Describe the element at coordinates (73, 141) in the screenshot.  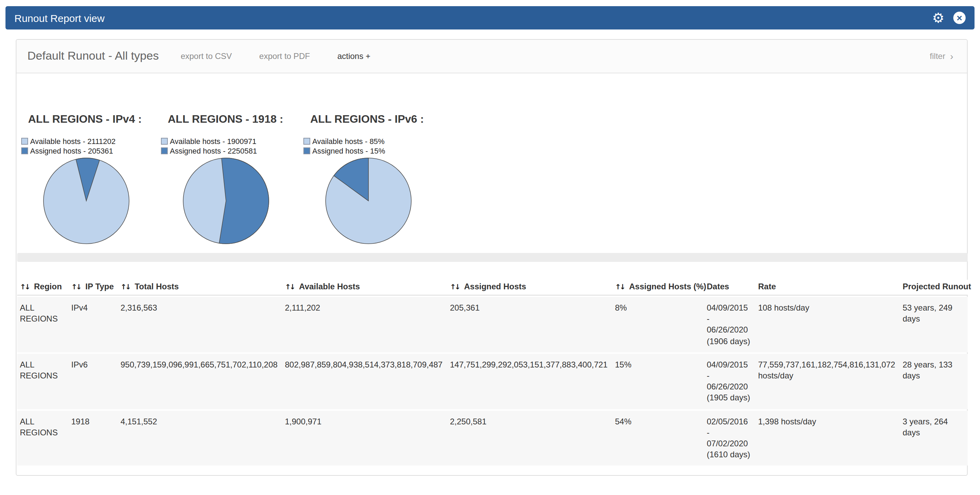
I see `legend-label: Available hosts - 2111202` at that location.